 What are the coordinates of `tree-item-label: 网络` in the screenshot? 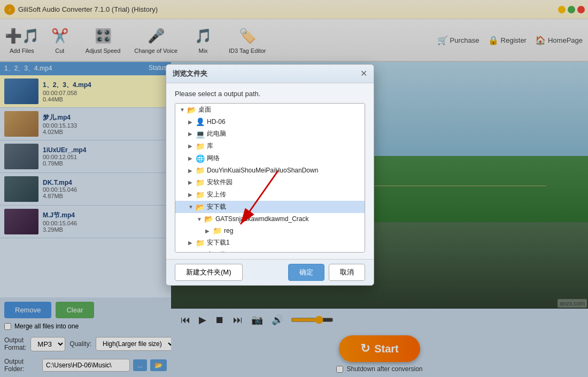 It's located at (213, 158).